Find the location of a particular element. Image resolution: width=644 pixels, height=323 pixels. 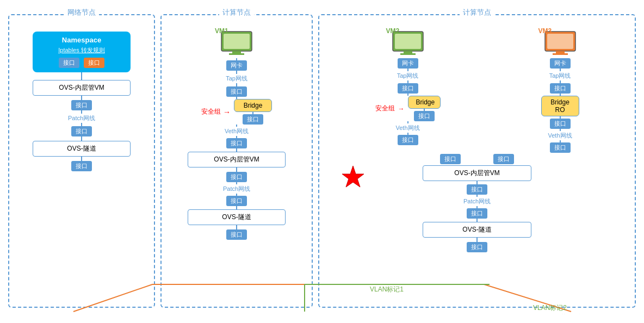

sec-bridge-vm2: 安全组 → Bridge 接口 is located at coordinates (408, 109).